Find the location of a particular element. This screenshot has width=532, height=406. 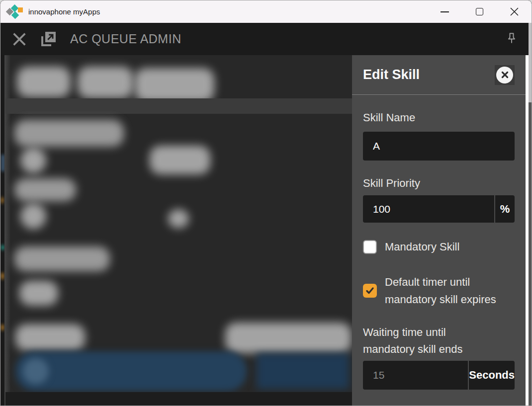

seconds-unit: Seconds is located at coordinates (492, 375).